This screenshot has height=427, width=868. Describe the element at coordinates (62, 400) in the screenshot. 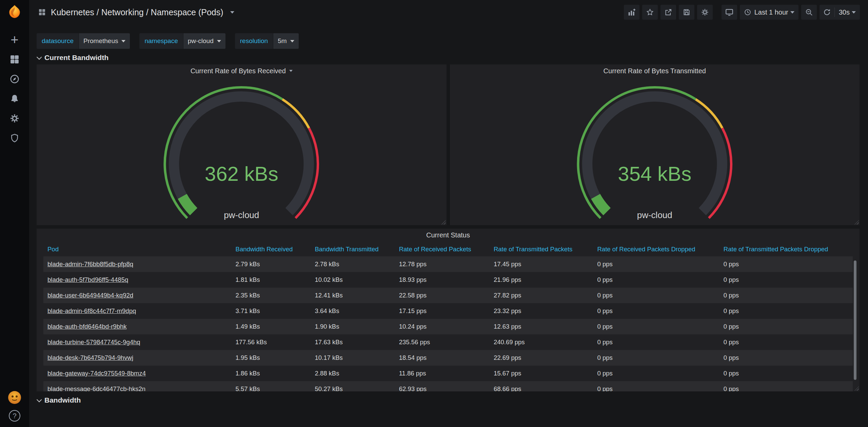

I see `row-title: Bandwidth` at that location.